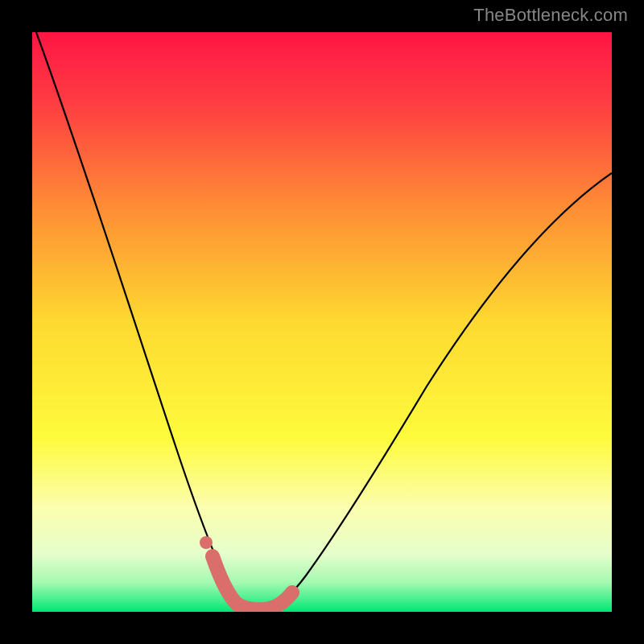 The image size is (644, 644). I want to click on watermark-text: TheBottleneck.com, so click(551, 15).